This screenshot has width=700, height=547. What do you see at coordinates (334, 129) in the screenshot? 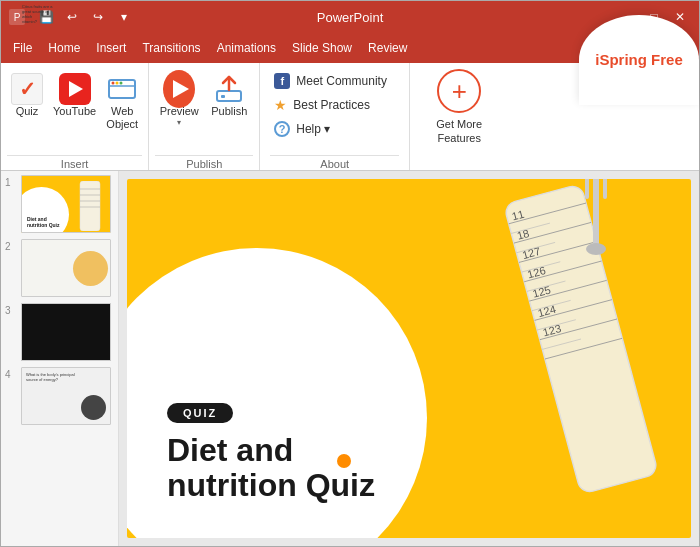
I see `help-button: ? Help ▾` at bounding box center [334, 129].